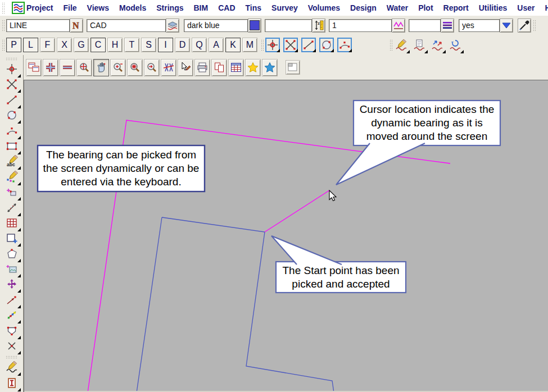  What do you see at coordinates (70, 8) in the screenshot?
I see `menu-file: File` at bounding box center [70, 8].